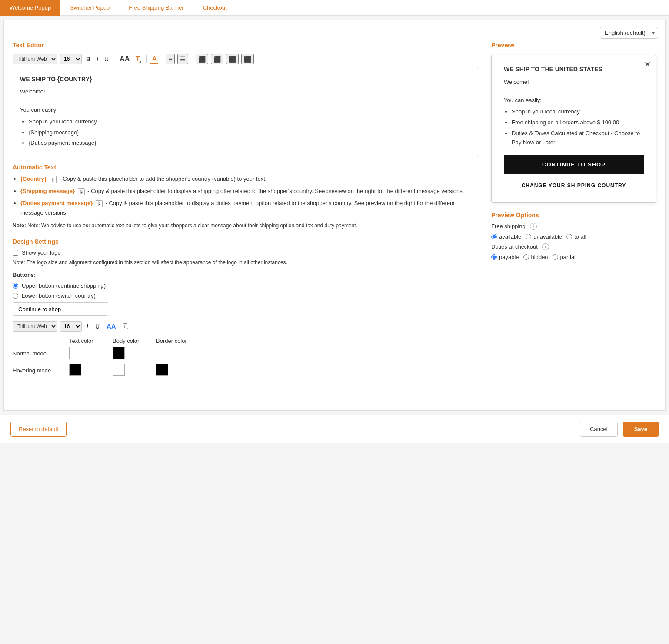  Describe the element at coordinates (599, 429) in the screenshot. I see `cancel-button: Cancel` at that location.